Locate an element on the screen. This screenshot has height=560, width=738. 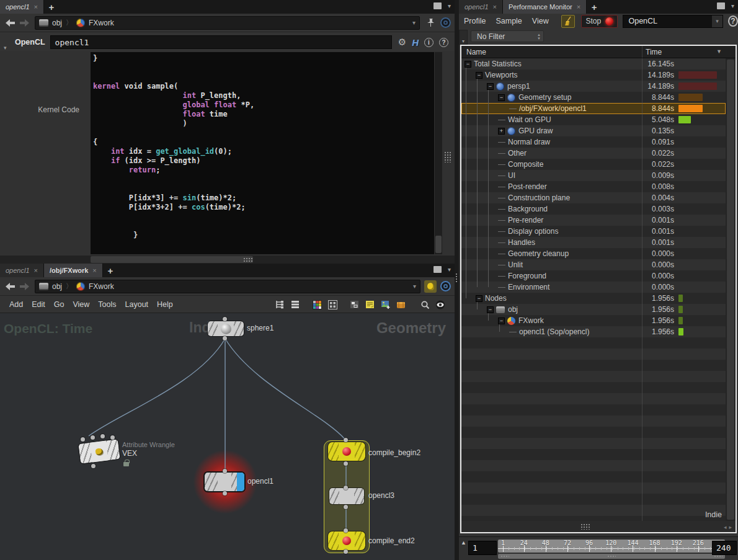
clear-broom-button is located at coordinates (568, 21).